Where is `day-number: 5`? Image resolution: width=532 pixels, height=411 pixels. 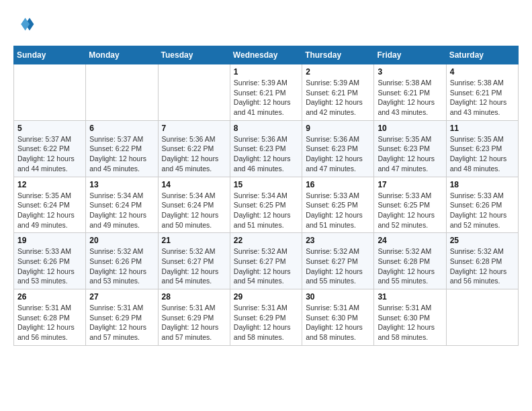 day-number: 5 is located at coordinates (50, 128).